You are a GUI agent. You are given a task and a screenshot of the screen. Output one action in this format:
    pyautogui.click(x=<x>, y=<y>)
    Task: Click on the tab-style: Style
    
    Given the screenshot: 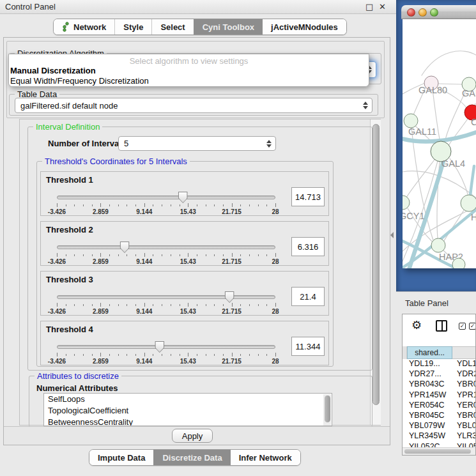 What is the action you would take?
    pyautogui.click(x=133, y=27)
    